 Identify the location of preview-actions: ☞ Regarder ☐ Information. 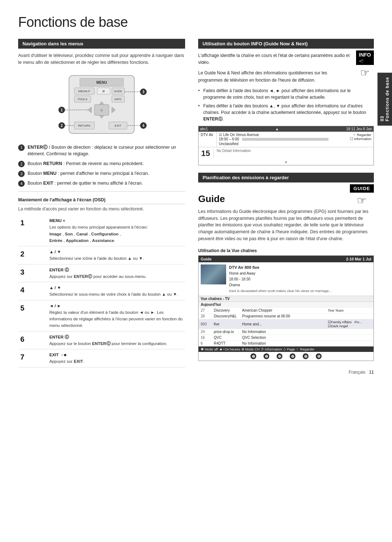
(359, 139).